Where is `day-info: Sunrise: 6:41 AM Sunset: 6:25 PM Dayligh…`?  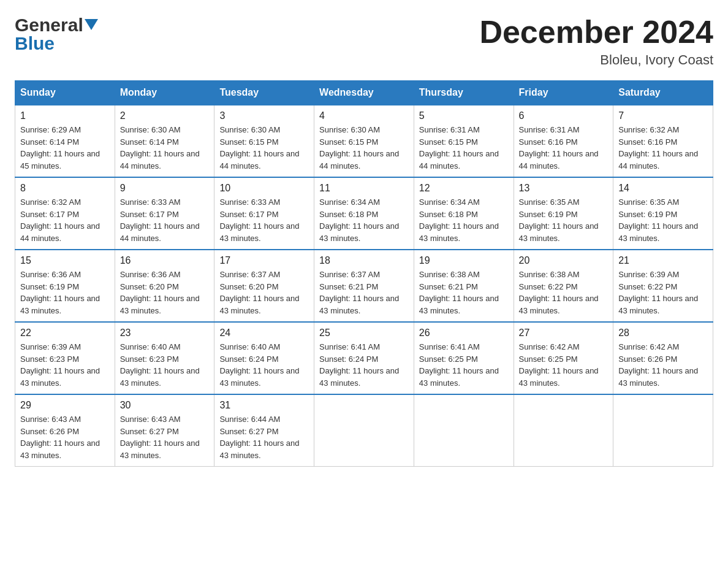 day-info: Sunrise: 6:41 AM Sunset: 6:25 PM Dayligh… is located at coordinates (464, 365).